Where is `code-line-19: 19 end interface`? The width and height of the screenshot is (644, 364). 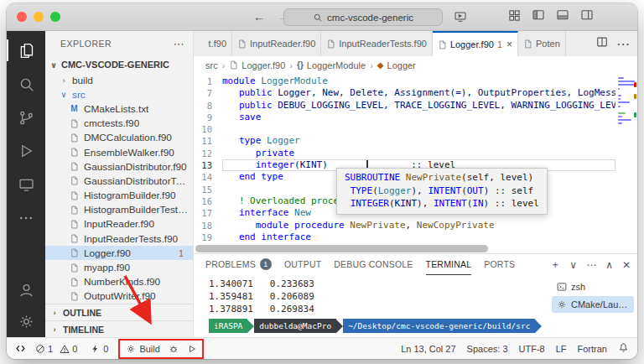
code-line-19: 19 end interface is located at coordinates (404, 237).